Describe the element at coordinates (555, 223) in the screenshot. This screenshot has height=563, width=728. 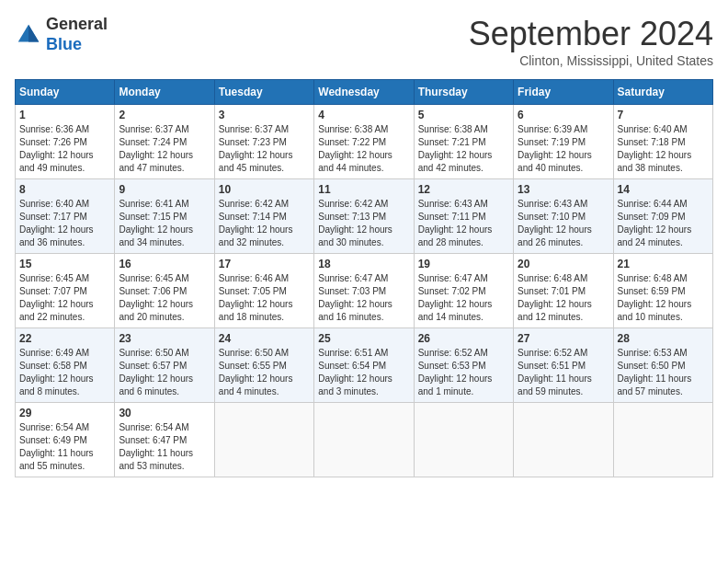
I see `day-info: Sunrise: 6:43 AMSunset: 7:10 PMDaylight:…` at that location.